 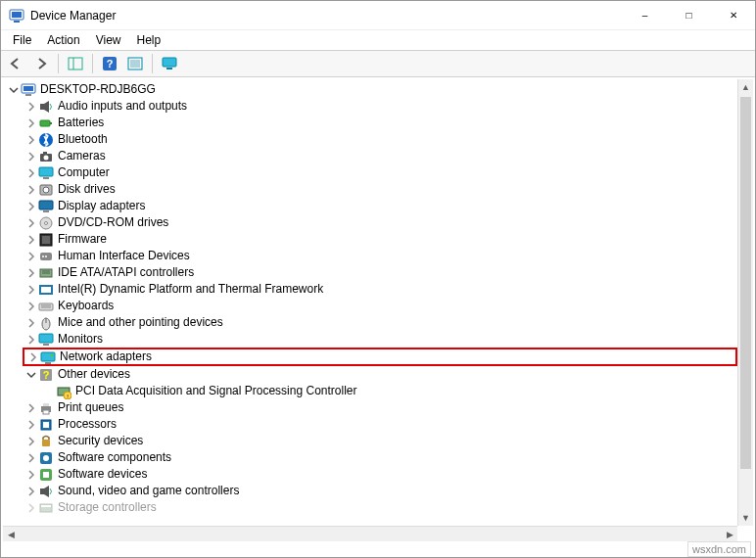 I want to click on device-category-mouse: Mice and other pointing devices, so click(x=381, y=323).